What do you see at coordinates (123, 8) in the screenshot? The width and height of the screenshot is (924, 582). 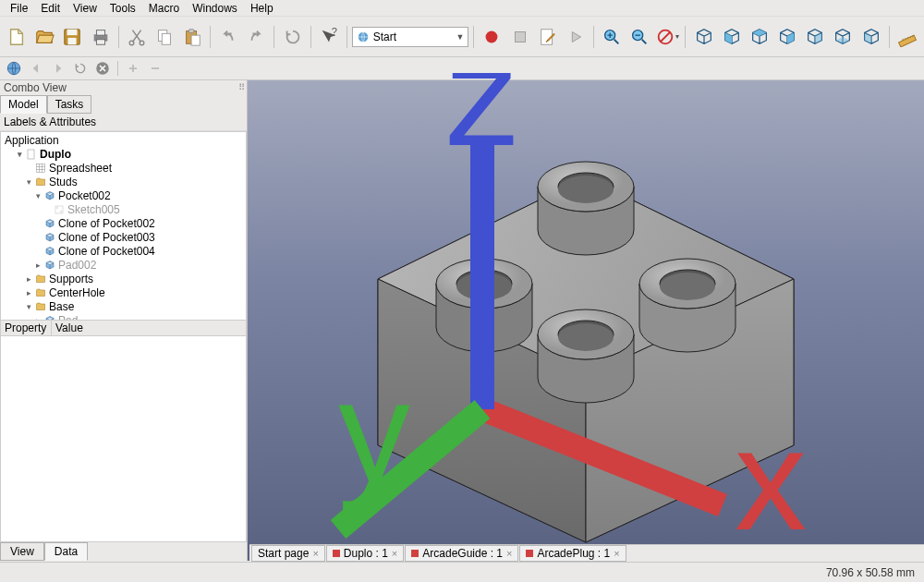 I see `menu-tools: Tools` at bounding box center [123, 8].